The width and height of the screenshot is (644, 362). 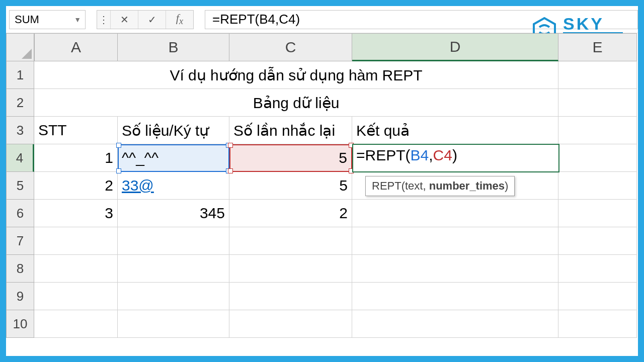 What do you see at coordinates (455, 155) in the screenshot?
I see `formula-close: )` at bounding box center [455, 155].